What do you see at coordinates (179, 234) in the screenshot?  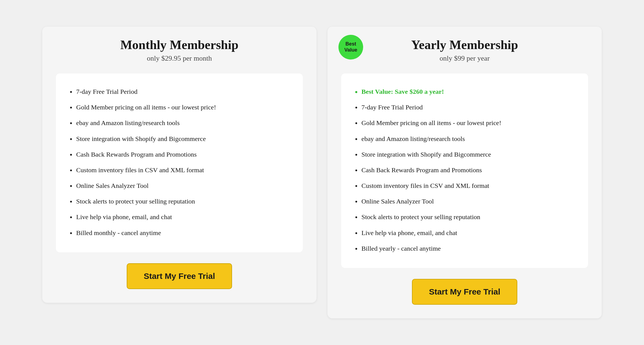 I see `list-item: Billed monthly - cancel anytime` at bounding box center [179, 234].